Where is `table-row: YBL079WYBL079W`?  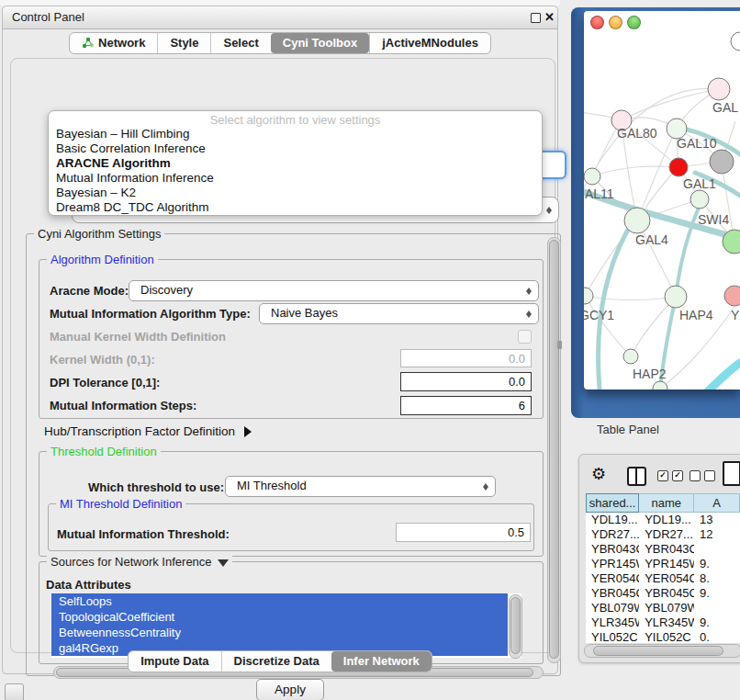 table-row: YBL079WYBL079W is located at coordinates (663, 608).